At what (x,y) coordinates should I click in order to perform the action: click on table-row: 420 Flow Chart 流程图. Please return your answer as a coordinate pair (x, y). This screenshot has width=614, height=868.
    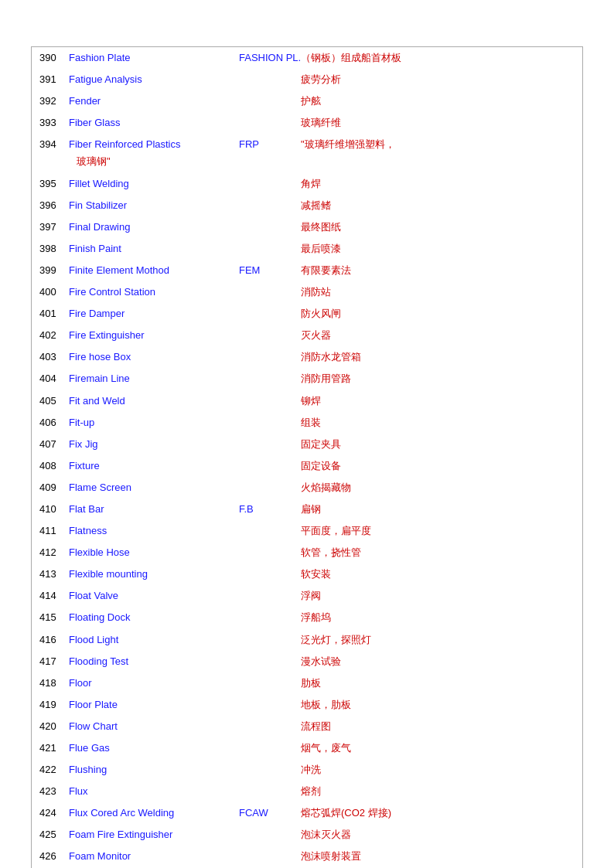
    Looking at the image, I should click on (307, 727).